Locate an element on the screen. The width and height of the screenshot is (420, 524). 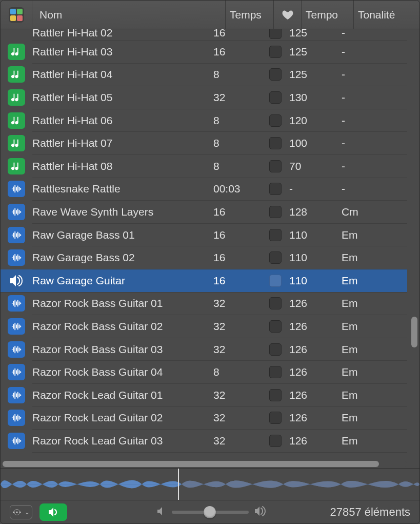
column-header-favorite is located at coordinates (288, 14).